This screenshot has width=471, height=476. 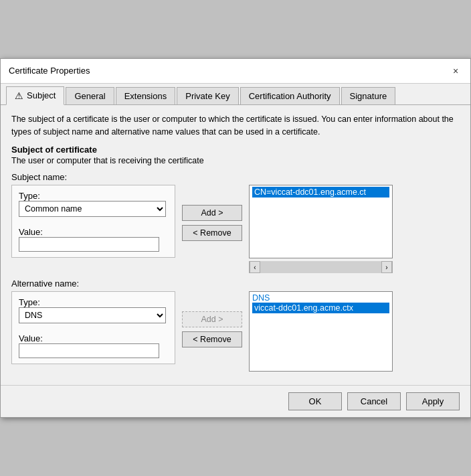 I want to click on tab-extensions: Extensions, so click(x=146, y=96).